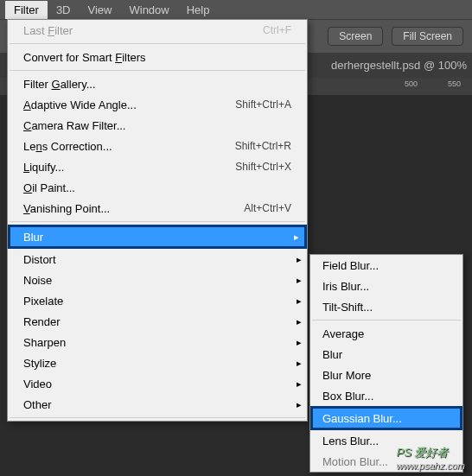  I want to click on menuitem-label: Stylize, so click(157, 363).